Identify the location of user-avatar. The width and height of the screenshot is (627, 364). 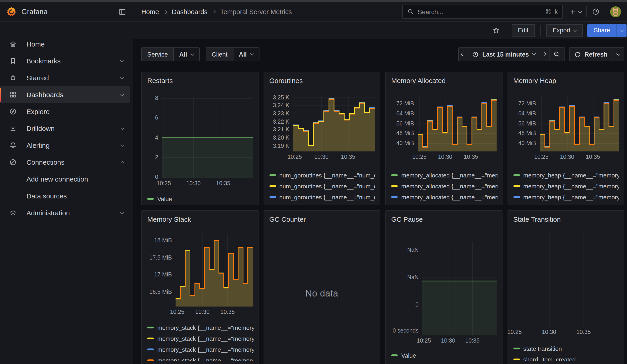
(616, 12).